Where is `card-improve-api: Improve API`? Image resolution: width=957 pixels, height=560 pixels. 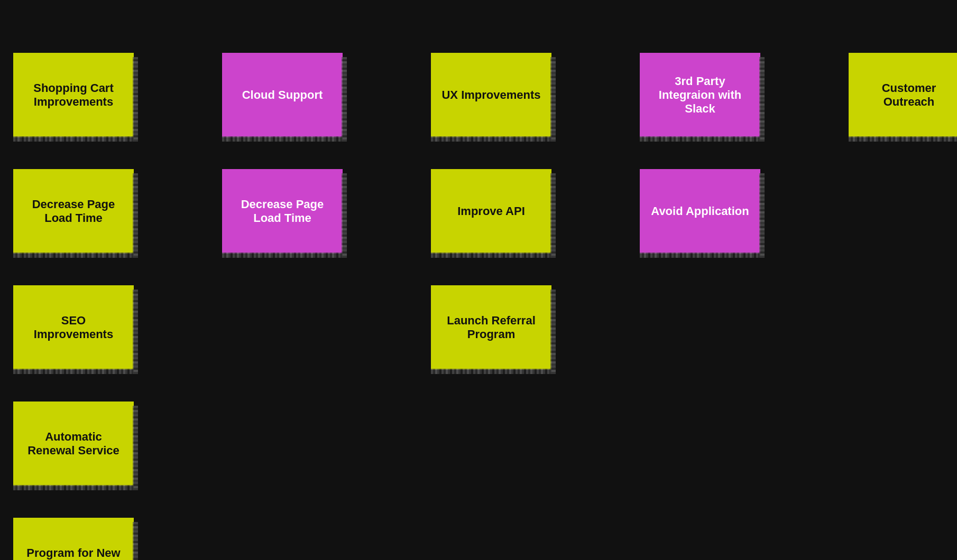 card-improve-api: Improve API is located at coordinates (491, 211).